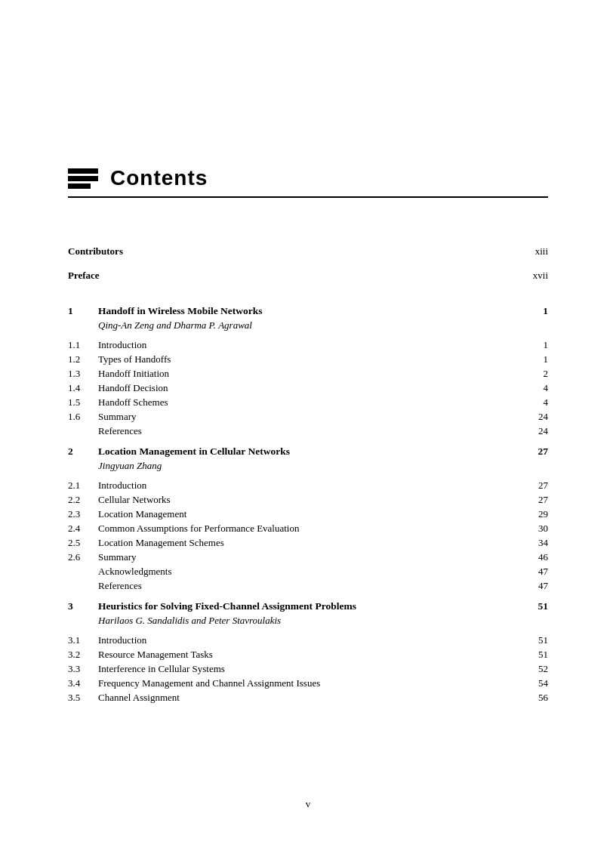 Image resolution: width=616 pixels, height=848 pixels. I want to click on ch1-sec-3-label: Handoff Initiation, so click(304, 373).